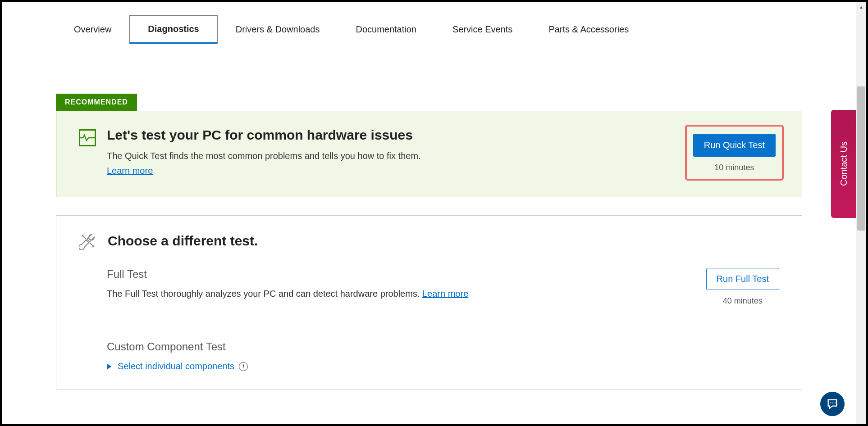  What do you see at coordinates (429, 30) in the screenshot?
I see `navigation-tabs: Overview Diagnostics Drivers & Downloads…` at bounding box center [429, 30].